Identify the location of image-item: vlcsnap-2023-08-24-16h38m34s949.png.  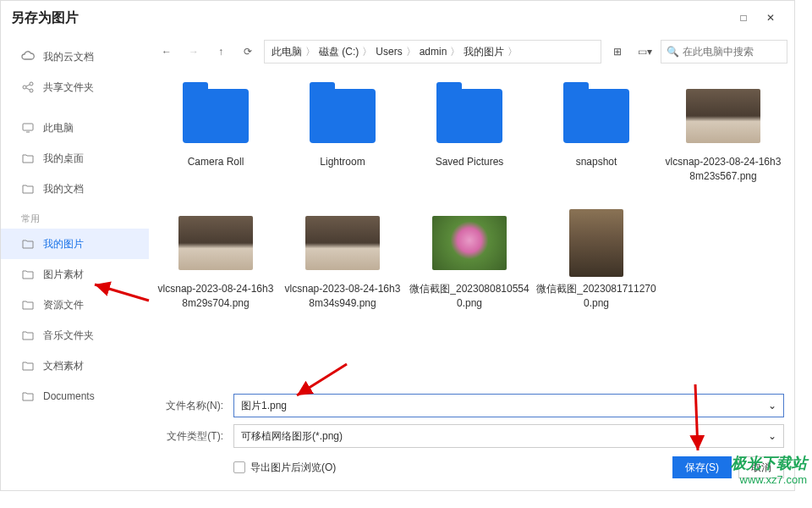
(343, 268).